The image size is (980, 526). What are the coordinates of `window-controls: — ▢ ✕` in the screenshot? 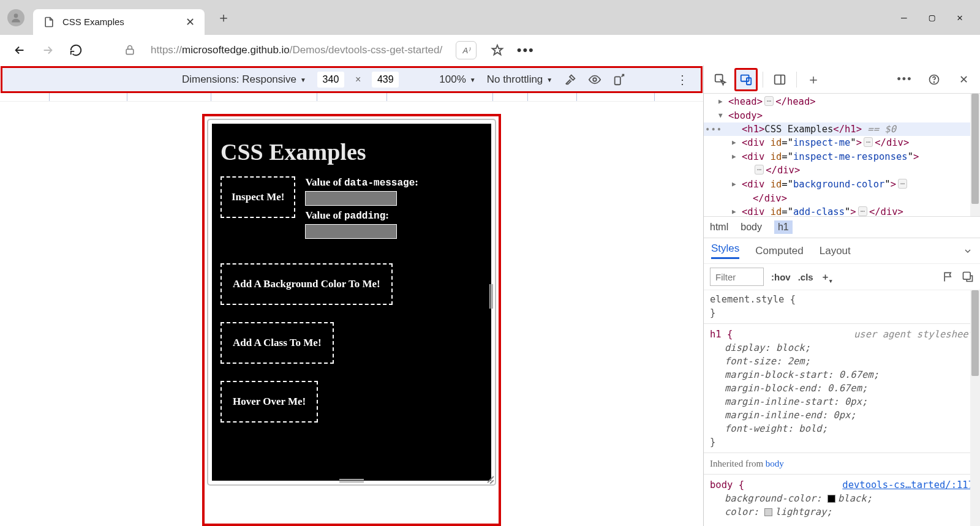 It's located at (941, 17).